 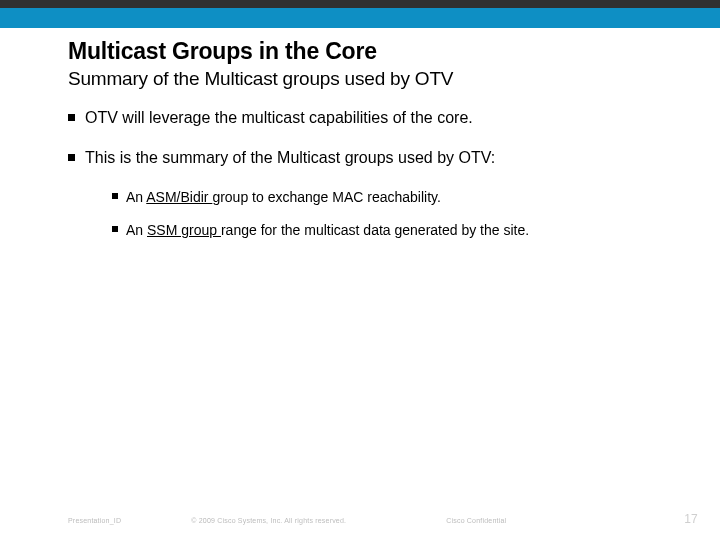 I want to click on footer-presentation-id: Presentation_ID, so click(x=94, y=520).